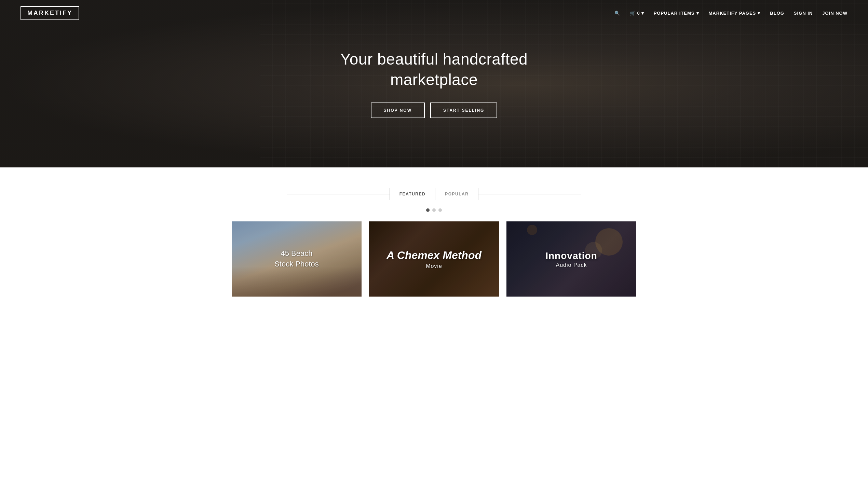 The height and width of the screenshot is (492, 868). Describe the element at coordinates (571, 259) in the screenshot. I see `product-card-audio: Innovation Audio Pack` at that location.